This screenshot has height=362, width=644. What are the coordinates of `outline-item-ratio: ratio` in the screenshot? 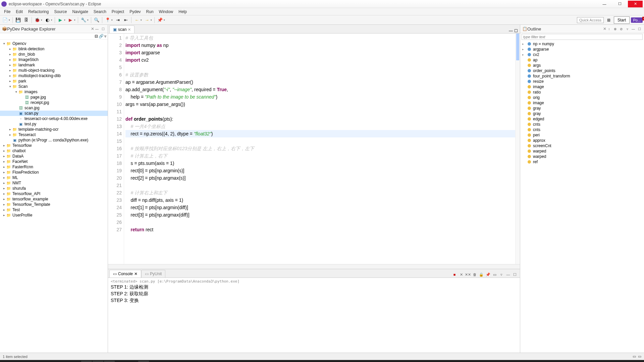 It's located at (582, 92).